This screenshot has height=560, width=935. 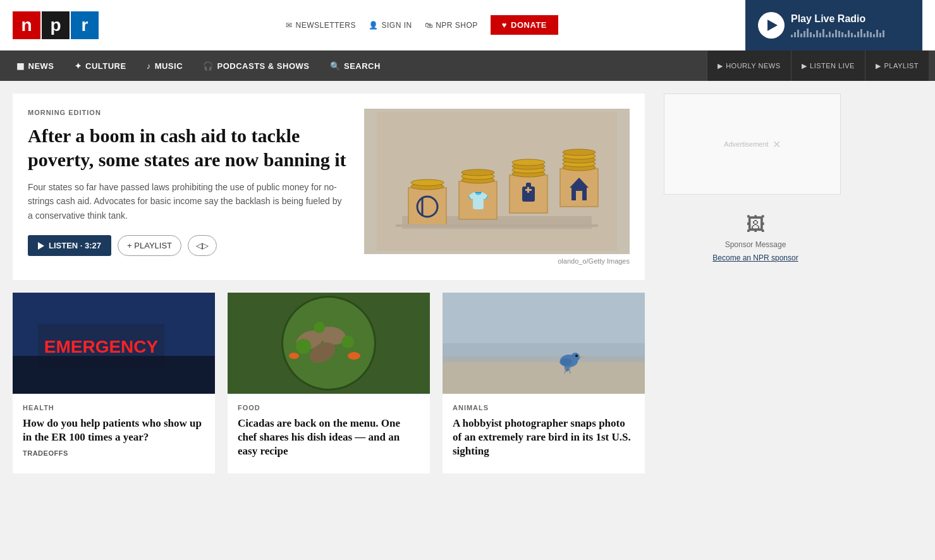 What do you see at coordinates (56, 25) in the screenshot?
I see `logo-p: p` at bounding box center [56, 25].